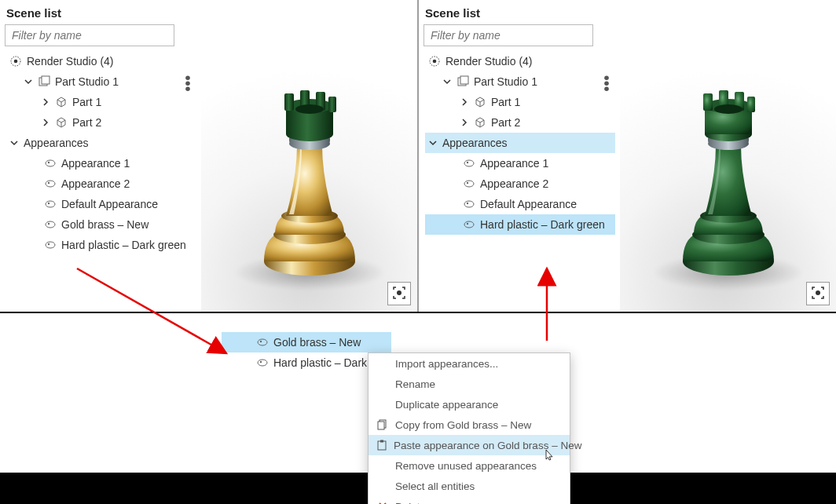 The height and width of the screenshot is (504, 836). I want to click on tree-label: Default Appearance, so click(127, 204).